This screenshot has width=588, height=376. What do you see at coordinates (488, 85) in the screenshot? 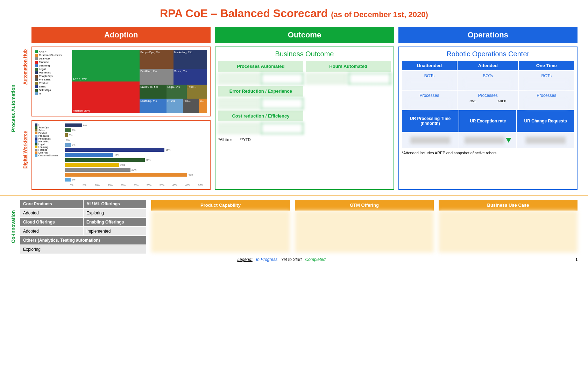
I see `ops-table: Unattended Attended One Time BOTs BOTs B…` at bounding box center [488, 85].